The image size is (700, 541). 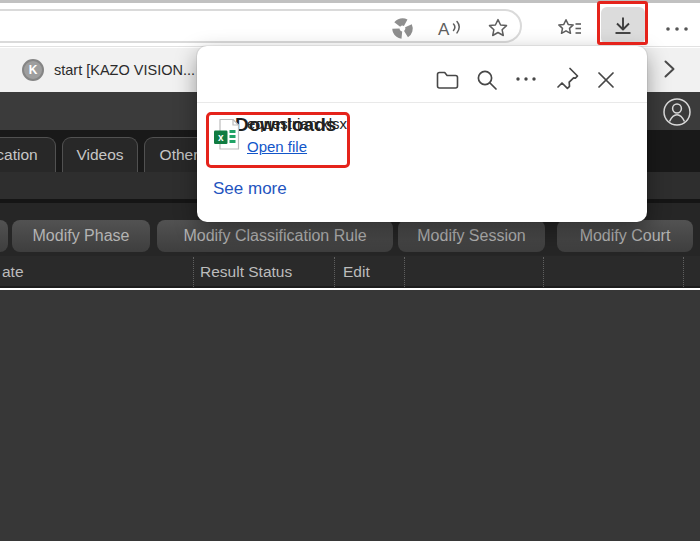 What do you see at coordinates (472, 236) in the screenshot?
I see `modify-session-button: Modify Session` at bounding box center [472, 236].